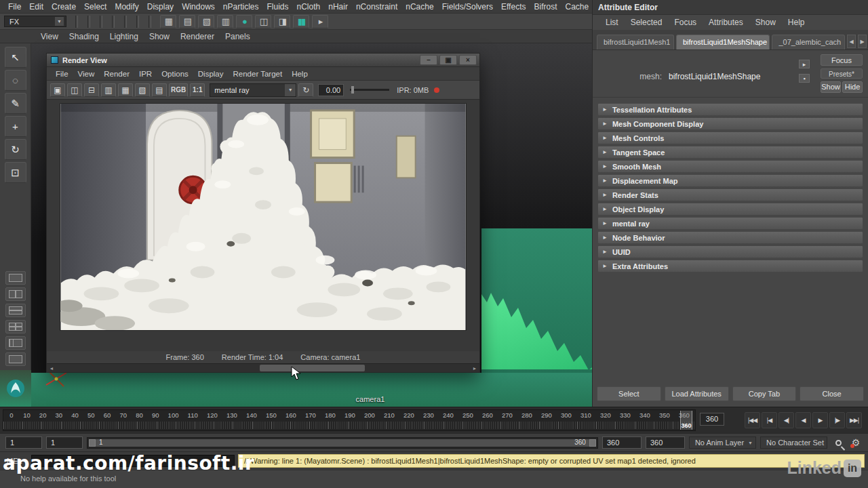  Describe the element at coordinates (211, 74) in the screenshot. I see `render-view-menu-item: Display` at that location.